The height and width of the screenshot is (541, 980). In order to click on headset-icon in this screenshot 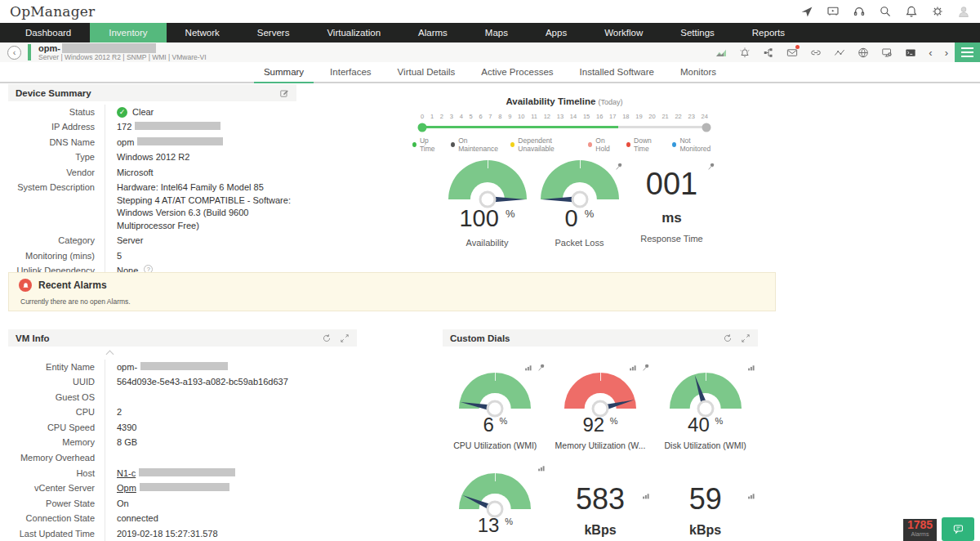, I will do `click(859, 11)`.